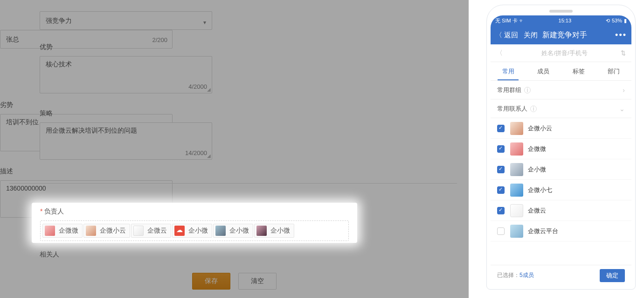  What do you see at coordinates (614, 71) in the screenshot?
I see `tab-departments: 部门` at bounding box center [614, 71].